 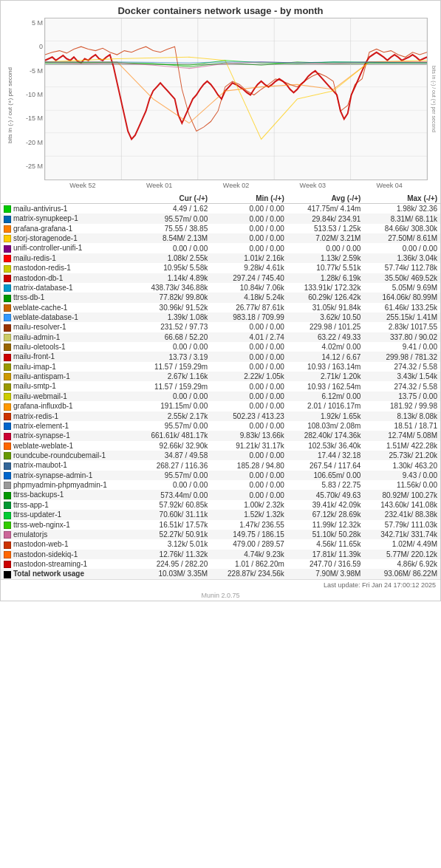 What do you see at coordinates (402, 259) in the screenshot?
I see `data-cell: 1.36k/ 3.04k` at bounding box center [402, 259].